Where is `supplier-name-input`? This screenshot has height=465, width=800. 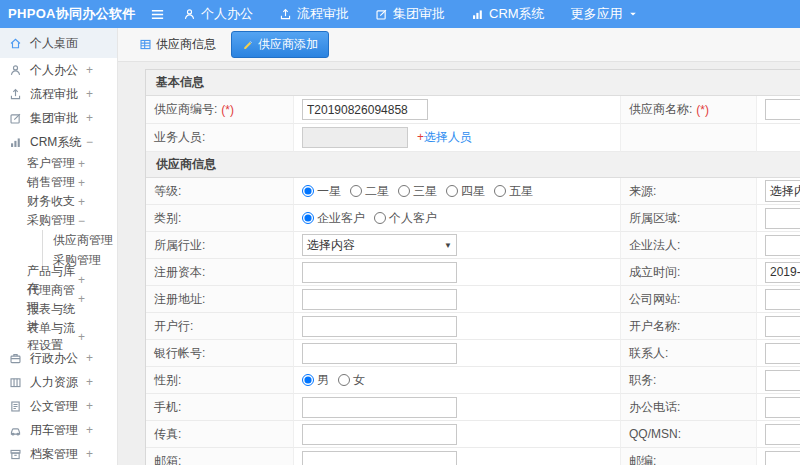 supplier-name-input is located at coordinates (782, 110).